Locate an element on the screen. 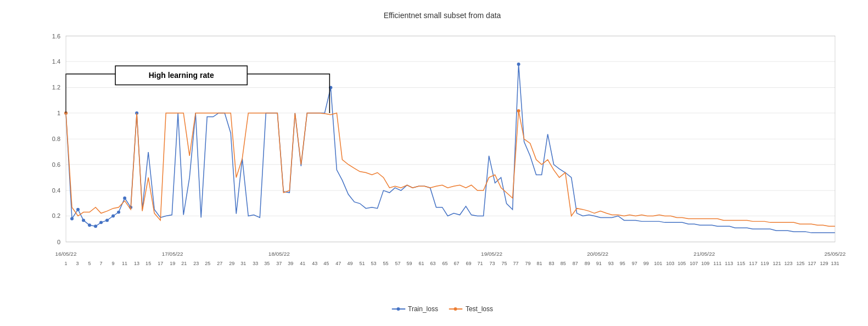 This screenshot has height=326, width=868. x-num-125: 125 is located at coordinates (800, 263).